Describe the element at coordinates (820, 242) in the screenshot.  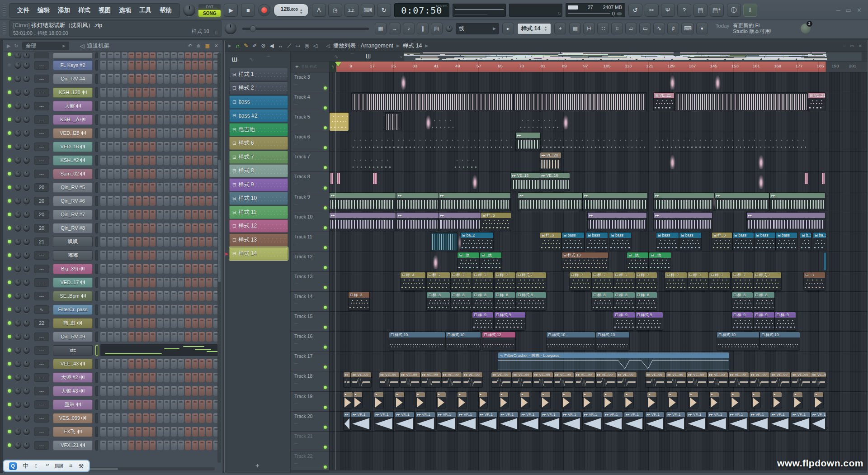
I see `playlist-clip: ⊟ ba..2` at that location.